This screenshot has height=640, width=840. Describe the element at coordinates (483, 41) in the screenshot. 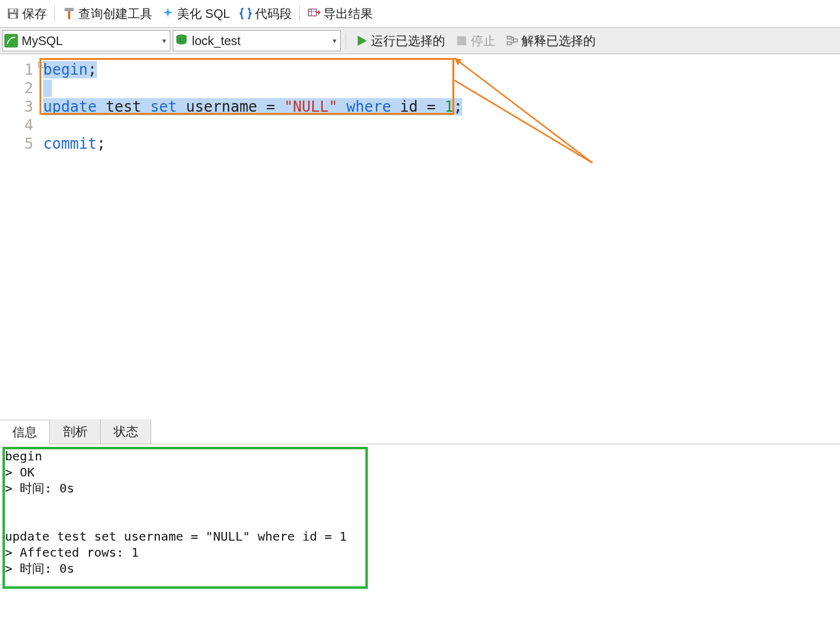

I see `stop-label: 停止` at that location.